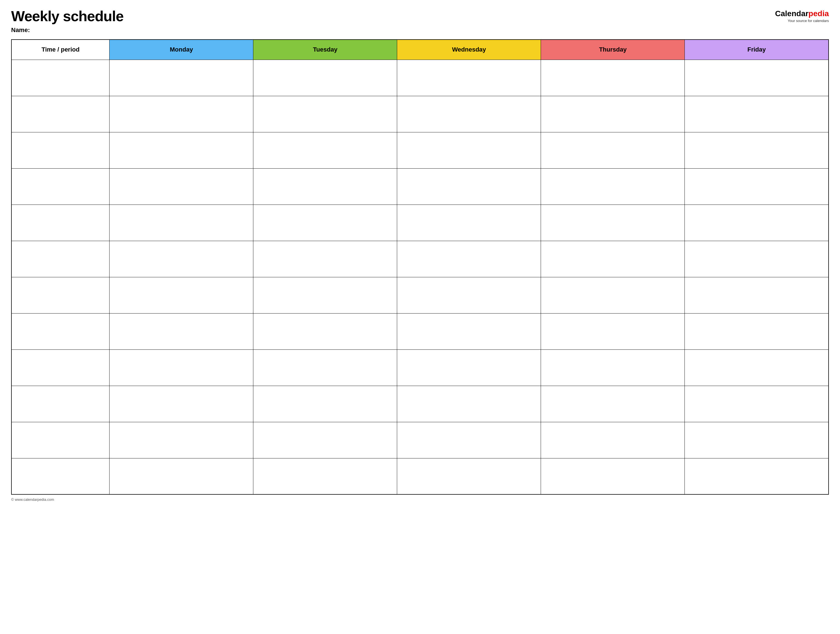  Describe the element at coordinates (469, 49) in the screenshot. I see `col-header-wednesday: Wednesday` at that location.